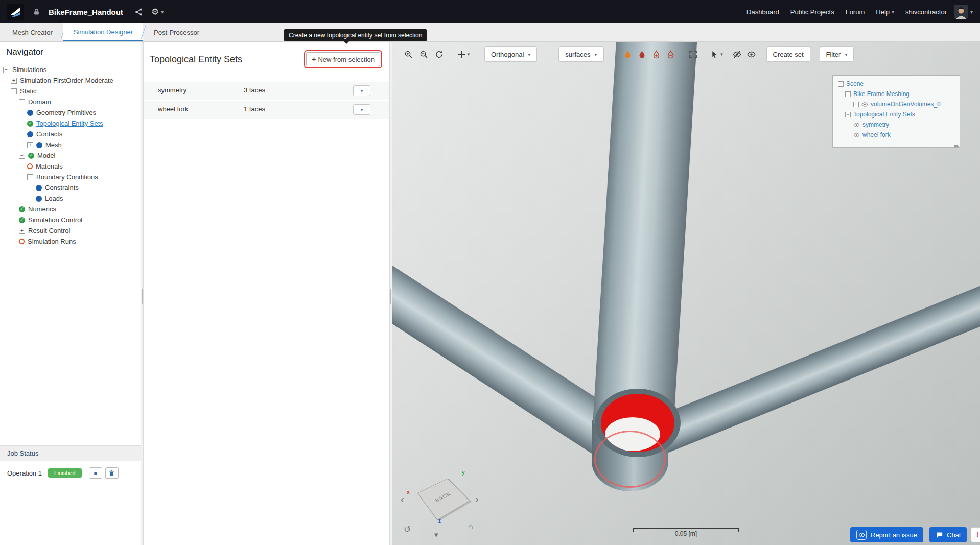 The width and height of the screenshot is (980, 545). What do you see at coordinates (442, 506) in the screenshot?
I see `navigation-cube: BACK ‹ › ↺ ⌂ ▾ x y z` at bounding box center [442, 506].